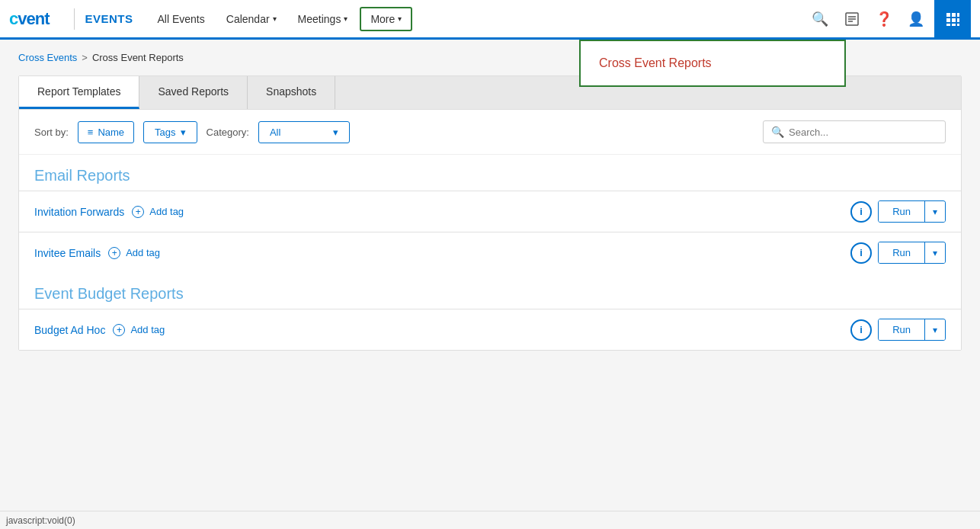 This screenshot has width=980, height=529. I want to click on reports-icon-button, so click(852, 19).